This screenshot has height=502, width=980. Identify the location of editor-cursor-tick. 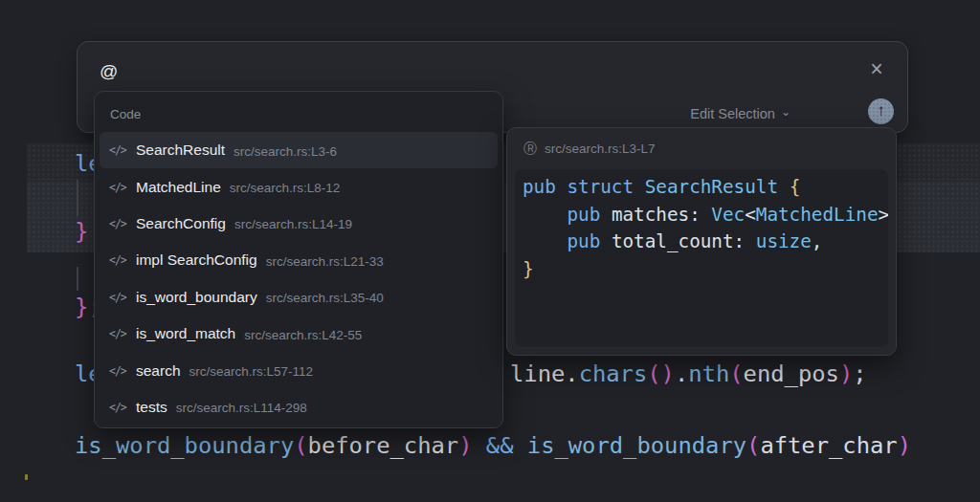
(27, 477).